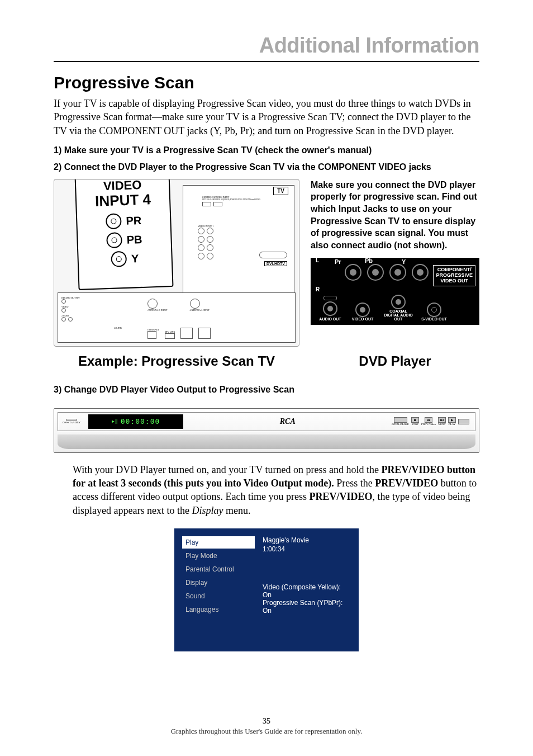 This screenshot has width=533, height=756. Describe the element at coordinates (177, 361) in the screenshot. I see `caption-tv: Example: Progressive Scan TV` at that location.